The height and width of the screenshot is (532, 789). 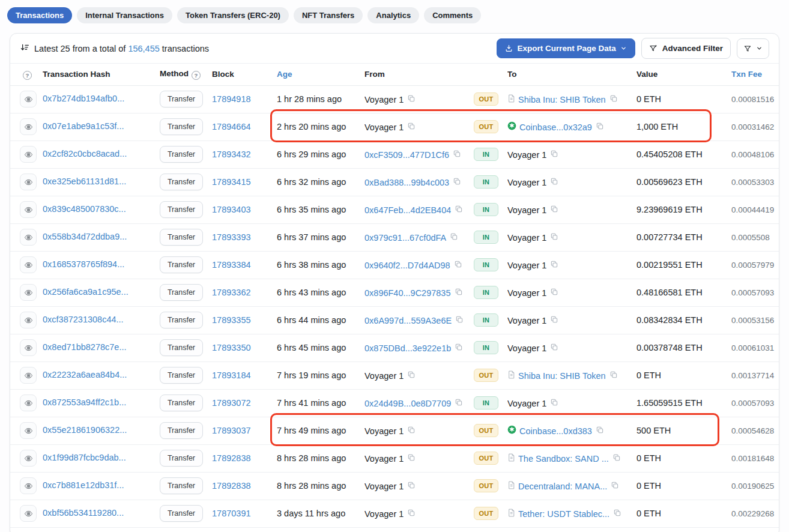 I want to click on block-link: 17870391, so click(x=232, y=513).